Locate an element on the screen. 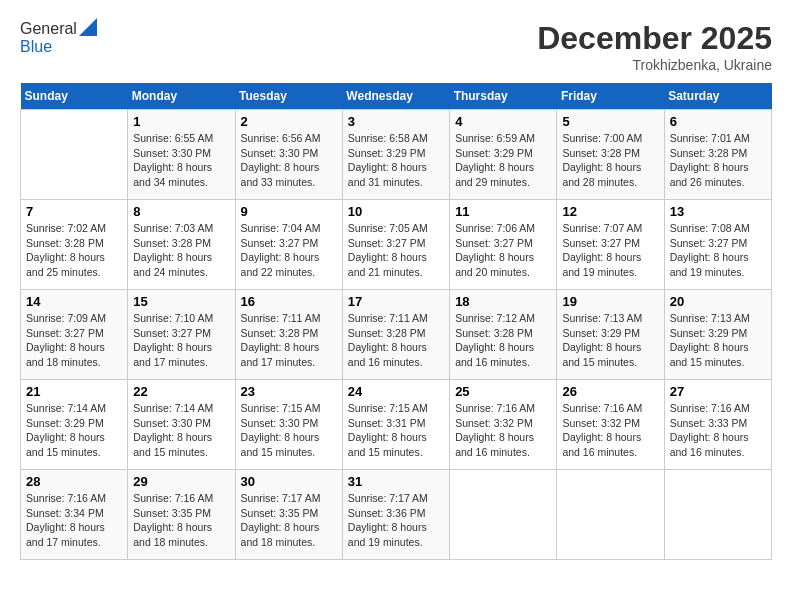 The width and height of the screenshot is (792, 612). calendar-cell: 5Sunrise: 7:00 AM Sunset: 3:28 PM Daylig… is located at coordinates (610, 155).